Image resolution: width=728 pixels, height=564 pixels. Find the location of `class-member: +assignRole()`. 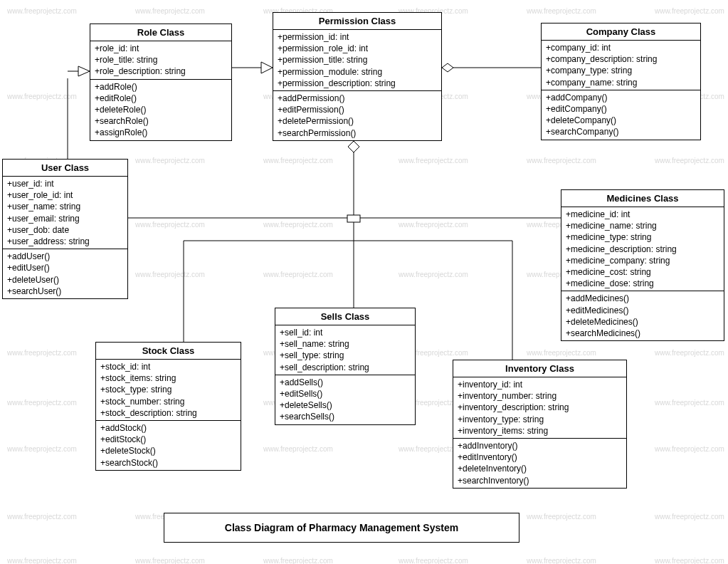

class-member: +assignRole() is located at coordinates (161, 132).